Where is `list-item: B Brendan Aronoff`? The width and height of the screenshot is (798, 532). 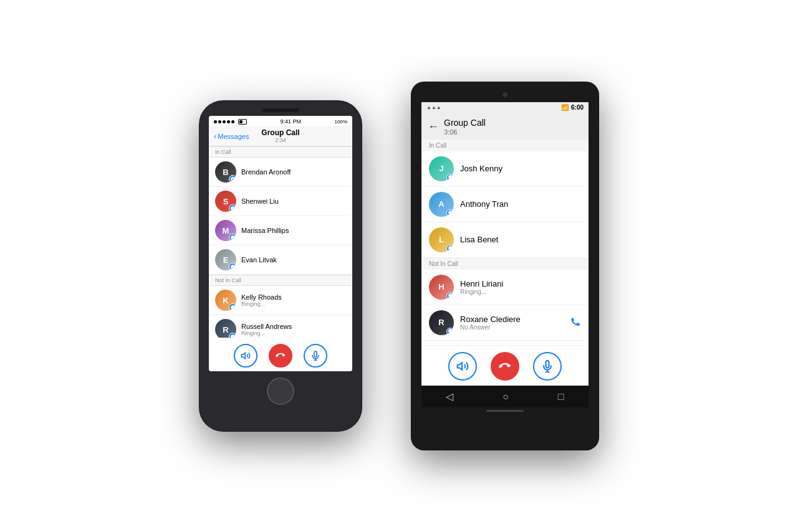
list-item: B Brendan Aronoff is located at coordinates (281, 172).